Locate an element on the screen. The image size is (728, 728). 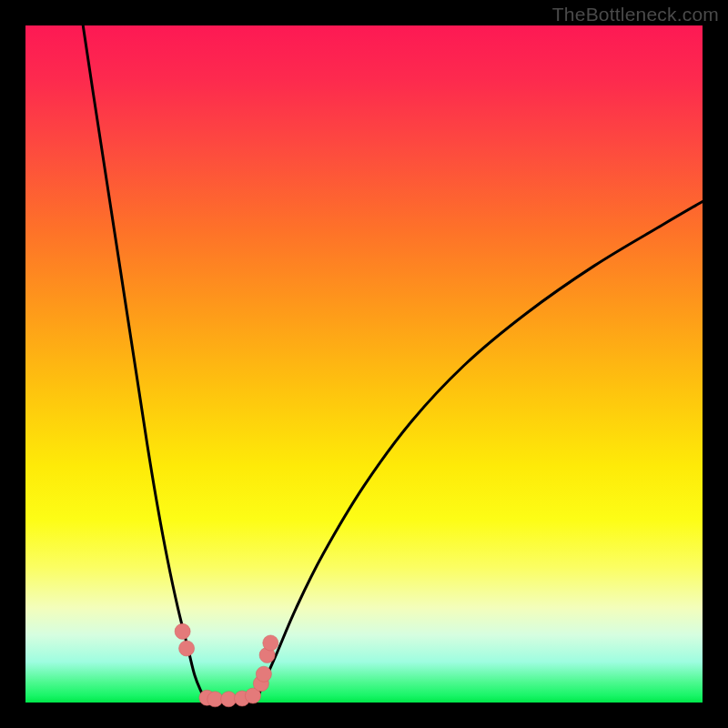
curve-markers is located at coordinates (227, 665).